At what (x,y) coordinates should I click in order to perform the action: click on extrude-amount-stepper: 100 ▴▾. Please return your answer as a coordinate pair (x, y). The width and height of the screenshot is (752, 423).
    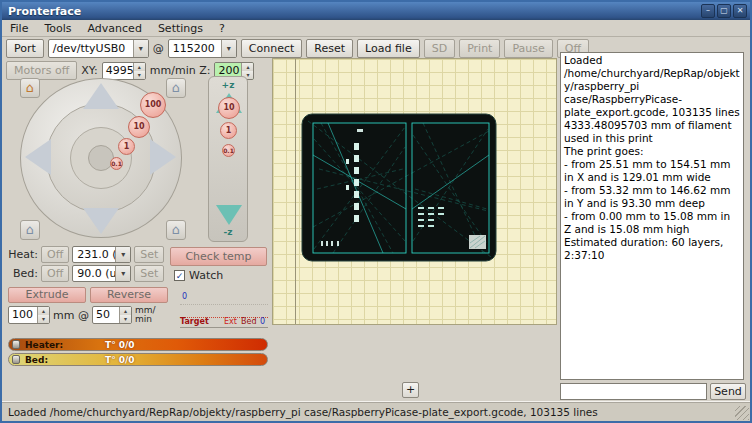
    Looking at the image, I should click on (29, 315).